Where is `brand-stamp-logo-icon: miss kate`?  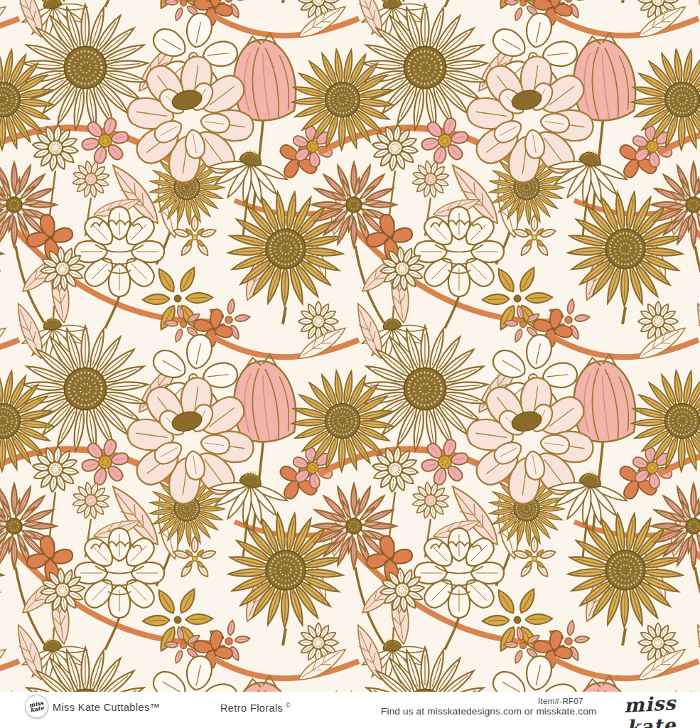
brand-stamp-logo-icon: miss kate is located at coordinates (36, 706).